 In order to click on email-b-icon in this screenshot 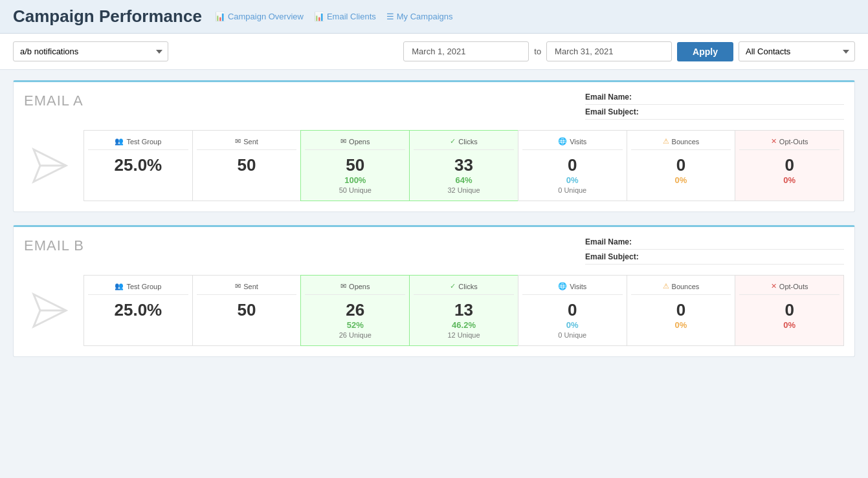, I will do `click(50, 310)`.